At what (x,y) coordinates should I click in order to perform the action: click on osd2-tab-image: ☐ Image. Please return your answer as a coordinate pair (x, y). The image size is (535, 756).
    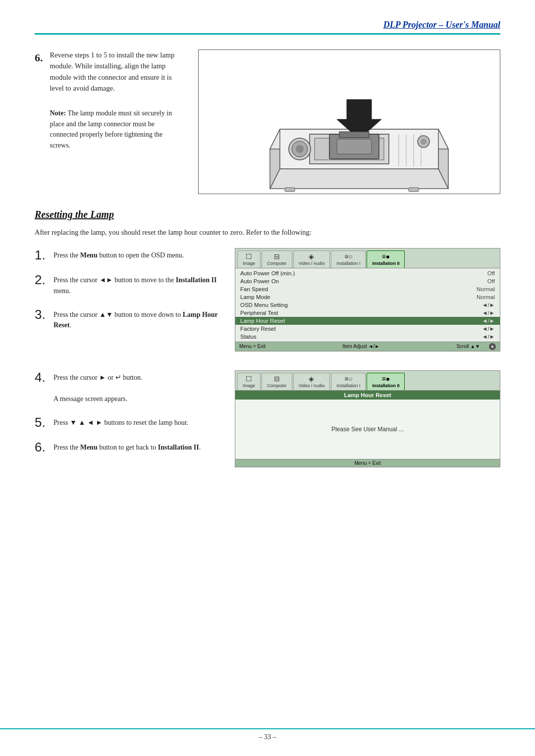
    Looking at the image, I should click on (249, 381).